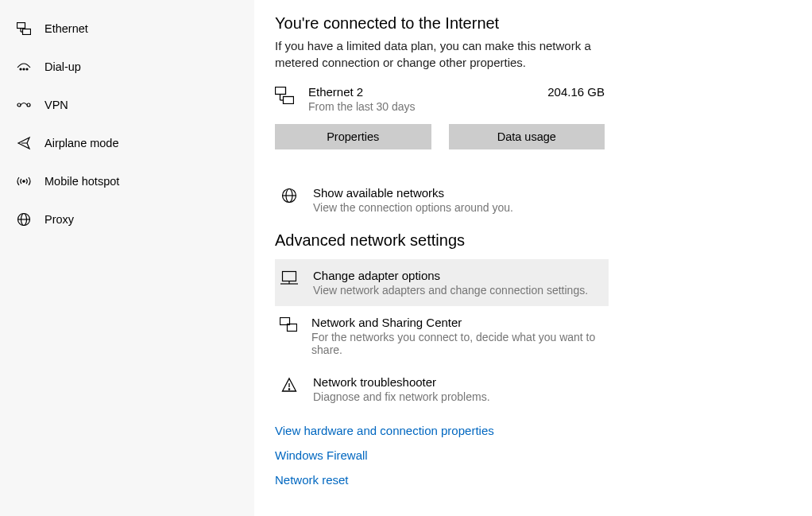 The height and width of the screenshot is (516, 812). Describe the element at coordinates (450, 290) in the screenshot. I see `adapter-sub: View network adapters and change connect…` at that location.